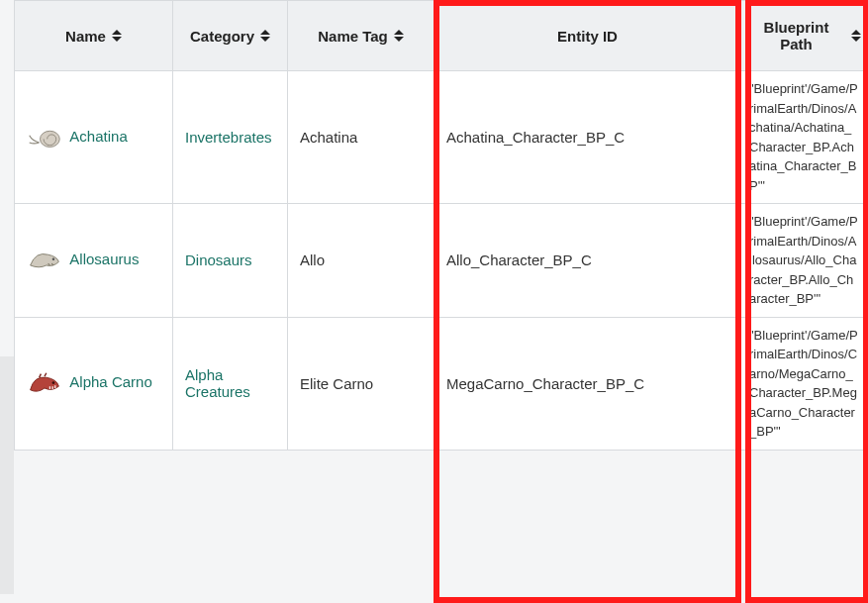  Describe the element at coordinates (231, 261) in the screenshot. I see `cell-category: Dinosaurs` at that location.